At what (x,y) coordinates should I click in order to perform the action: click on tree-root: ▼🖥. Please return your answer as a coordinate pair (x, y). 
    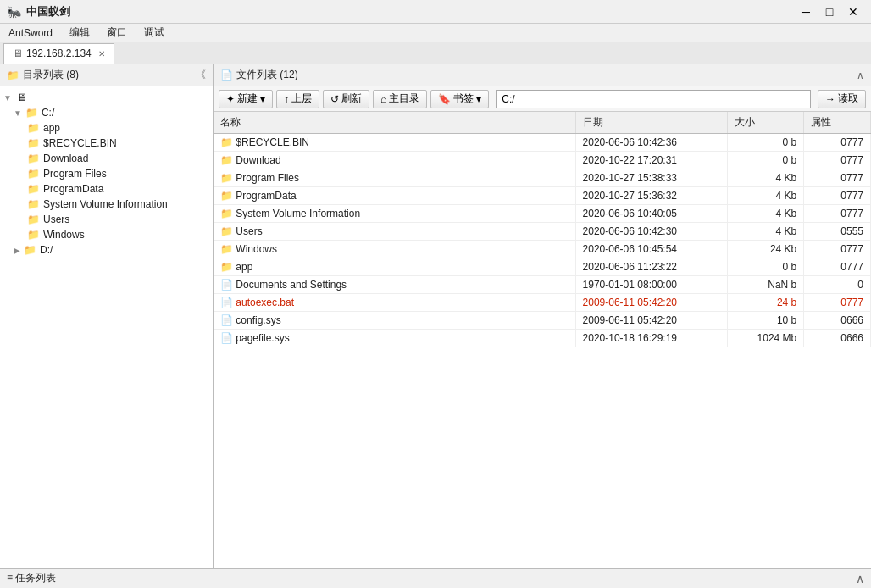
    Looking at the image, I should click on (107, 97).